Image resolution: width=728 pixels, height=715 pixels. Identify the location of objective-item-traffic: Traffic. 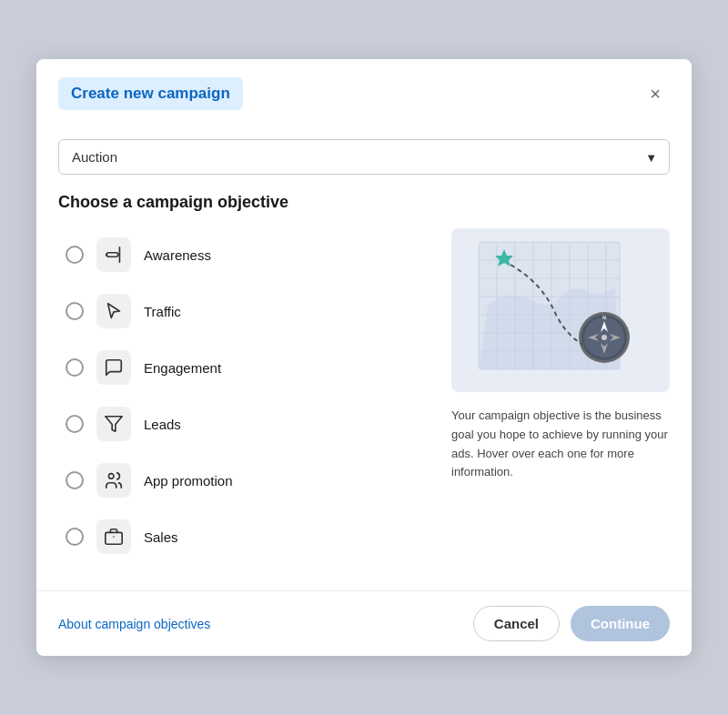
(246, 311).